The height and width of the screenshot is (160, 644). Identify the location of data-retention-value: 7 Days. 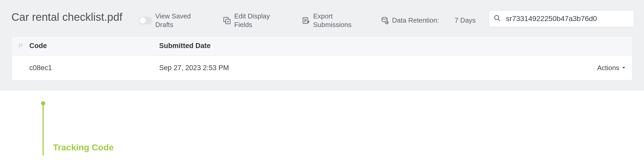
(465, 20).